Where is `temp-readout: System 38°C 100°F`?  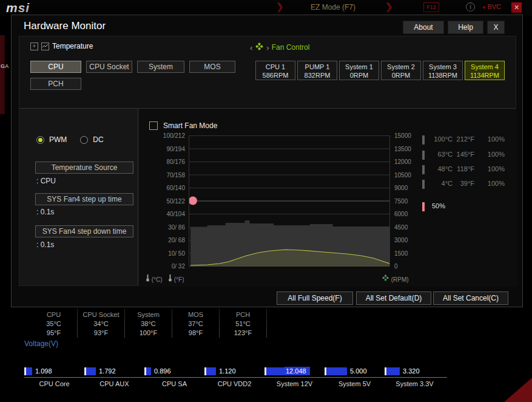
temp-readout: System 38°C 100°F is located at coordinates (149, 323).